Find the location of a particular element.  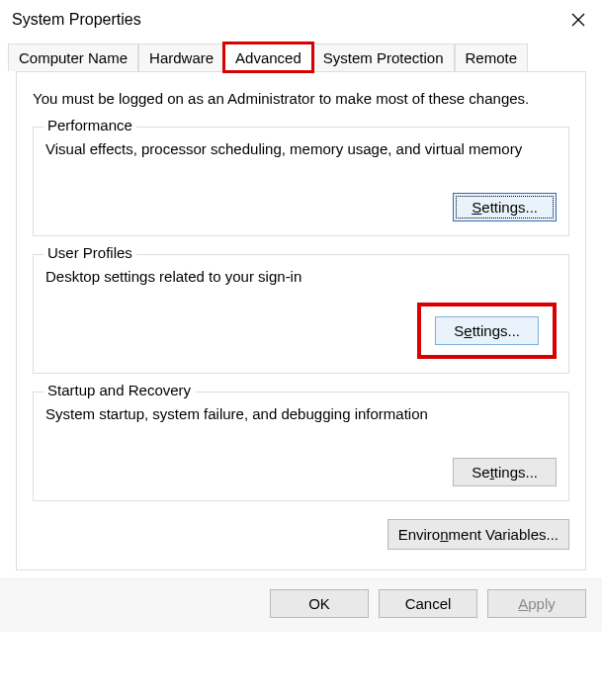

admin-note: You must be logged on as an Administrato… is located at coordinates (301, 99).